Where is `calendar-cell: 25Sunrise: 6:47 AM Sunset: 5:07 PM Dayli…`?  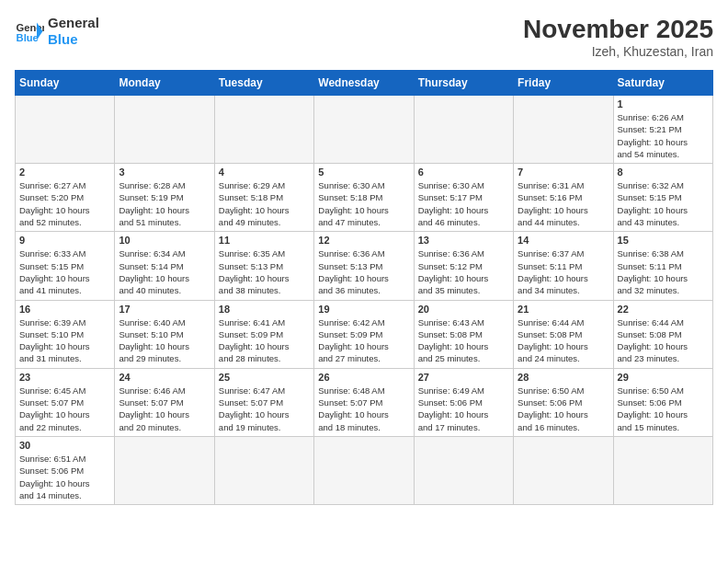
calendar-cell: 25Sunrise: 6:47 AM Sunset: 5:07 PM Dayli… is located at coordinates (264, 402).